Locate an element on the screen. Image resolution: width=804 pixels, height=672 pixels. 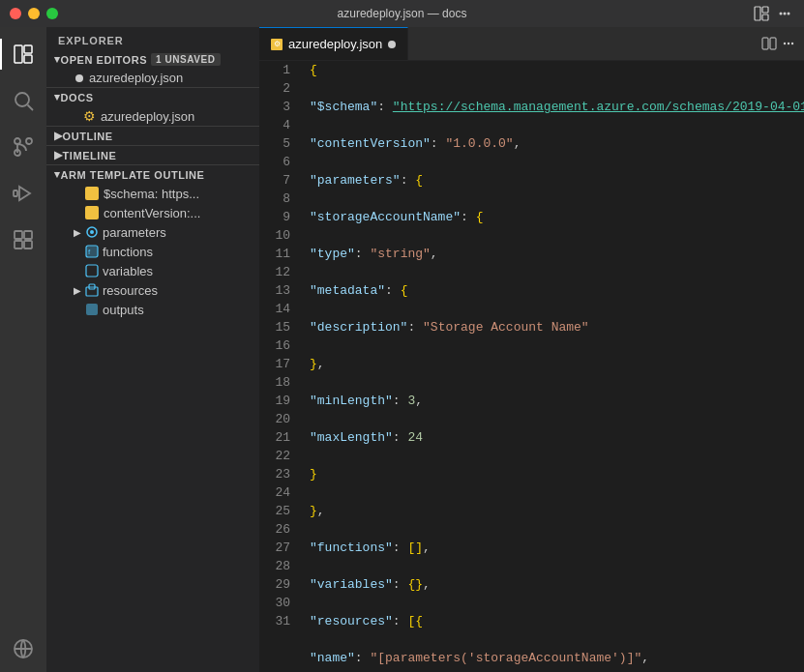
outputs-icon is located at coordinates (92, 309).